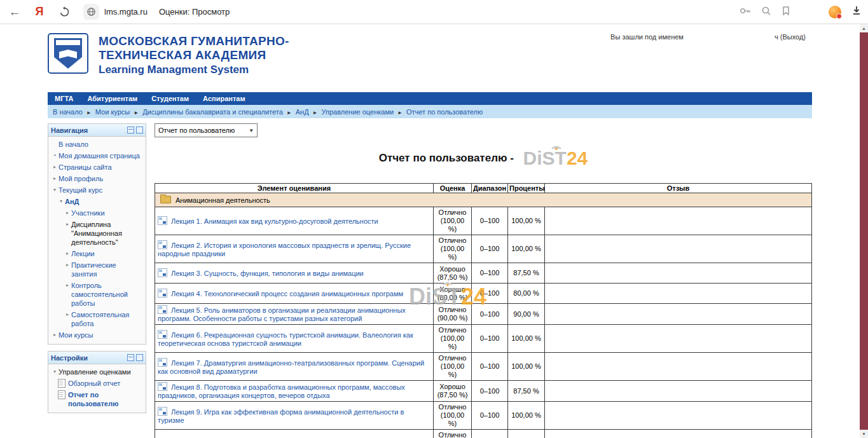 The width and height of the screenshot is (868, 438). Describe the element at coordinates (88, 130) in the screenshot. I see `navigation-title: Навигация` at that location.